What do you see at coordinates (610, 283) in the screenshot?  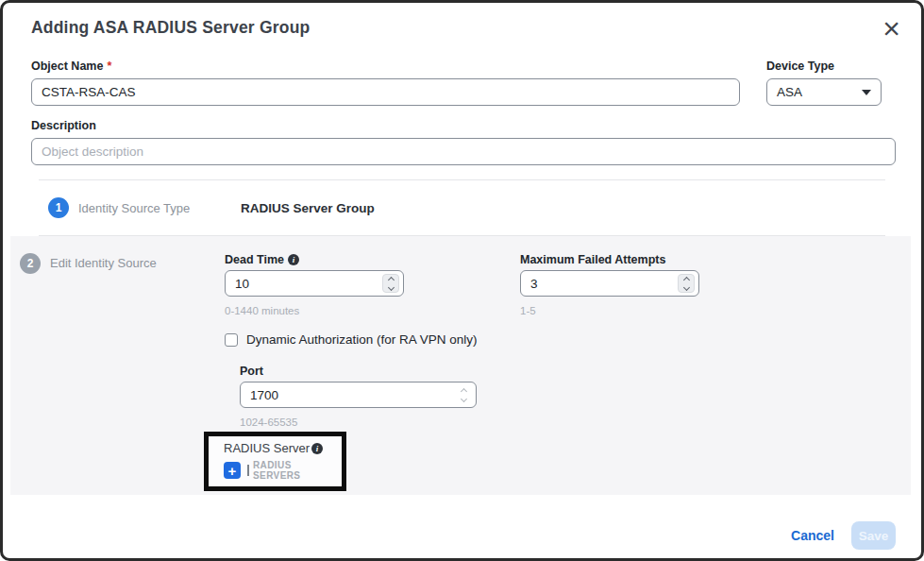 I see `max-failed-attempts-input-wrap` at bounding box center [610, 283].